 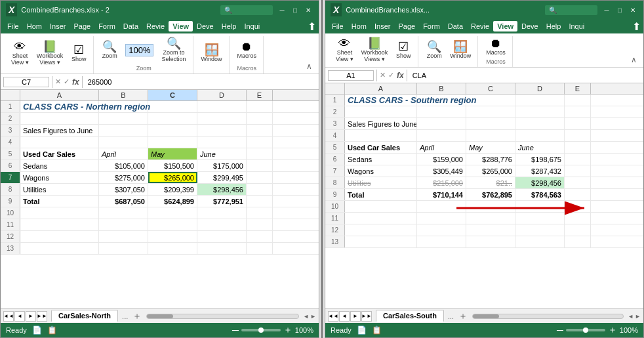 What do you see at coordinates (407, 26) in the screenshot?
I see `menu-page-right: Page` at bounding box center [407, 26].